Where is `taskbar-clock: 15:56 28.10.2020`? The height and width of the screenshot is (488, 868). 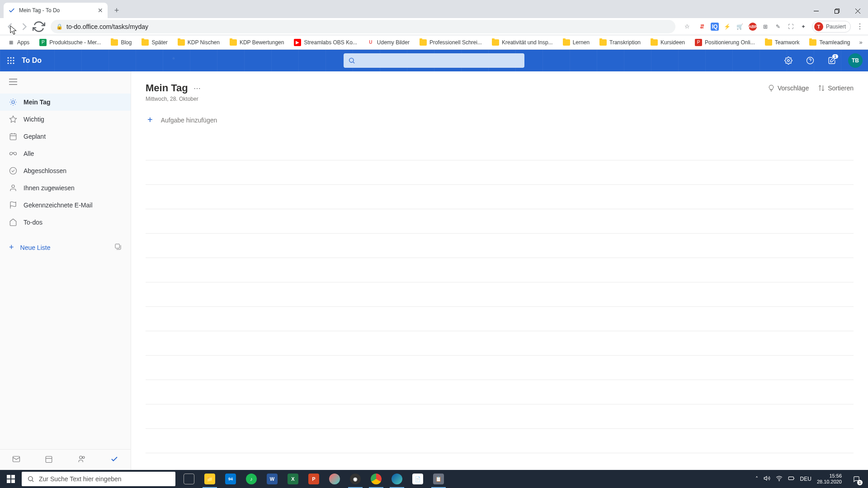 taskbar-clock: 15:56 28.10.2020 is located at coordinates (829, 479).